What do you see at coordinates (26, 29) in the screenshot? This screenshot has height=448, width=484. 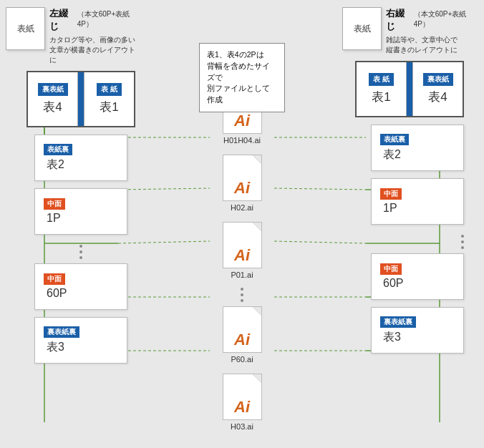 I see `left-cover-box: 表紙` at bounding box center [26, 29].